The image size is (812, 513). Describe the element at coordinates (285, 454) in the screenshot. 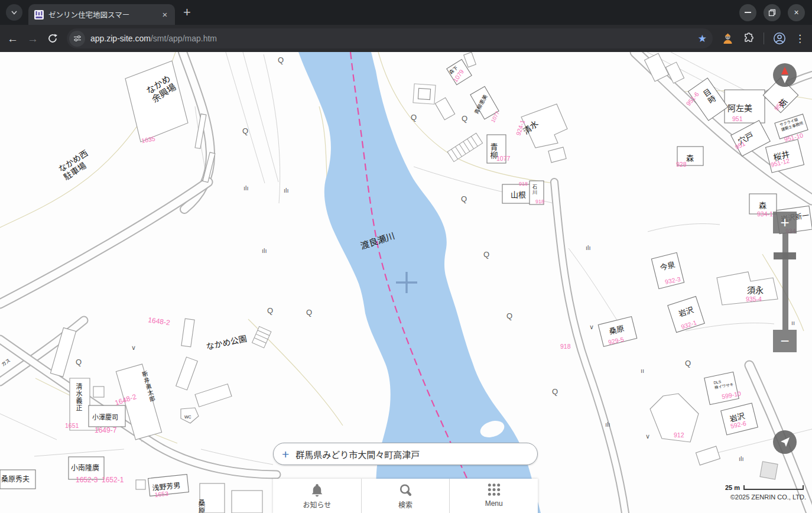

I see `add-location-icon: +` at that location.